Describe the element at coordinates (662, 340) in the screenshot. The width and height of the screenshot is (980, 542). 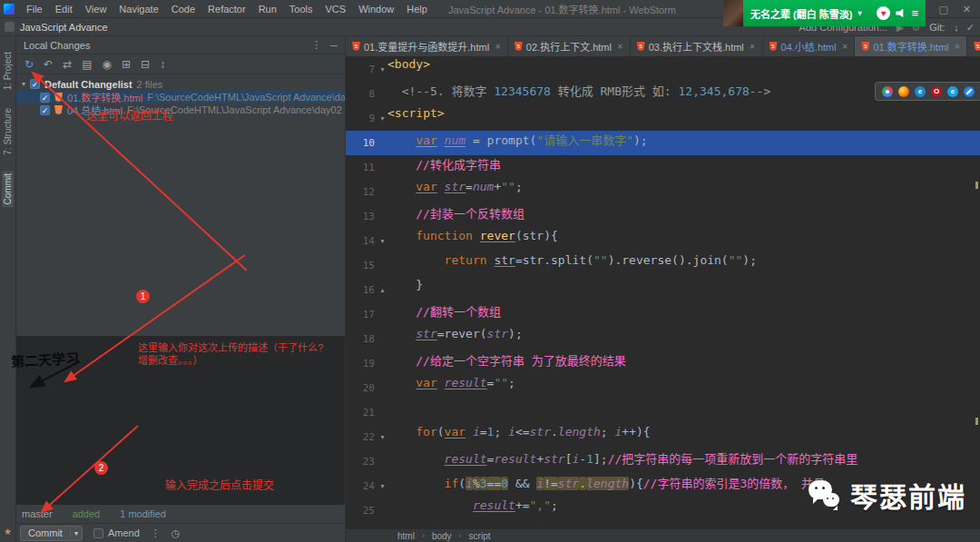
I see `code-line: 18str=rever(str);` at that location.